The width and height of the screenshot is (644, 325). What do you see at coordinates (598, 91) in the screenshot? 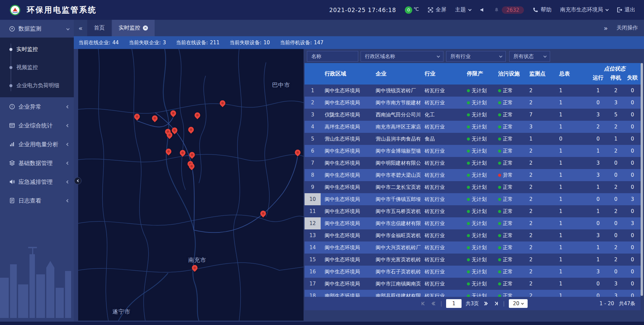
I see `run-cell: 1` at bounding box center [598, 91].